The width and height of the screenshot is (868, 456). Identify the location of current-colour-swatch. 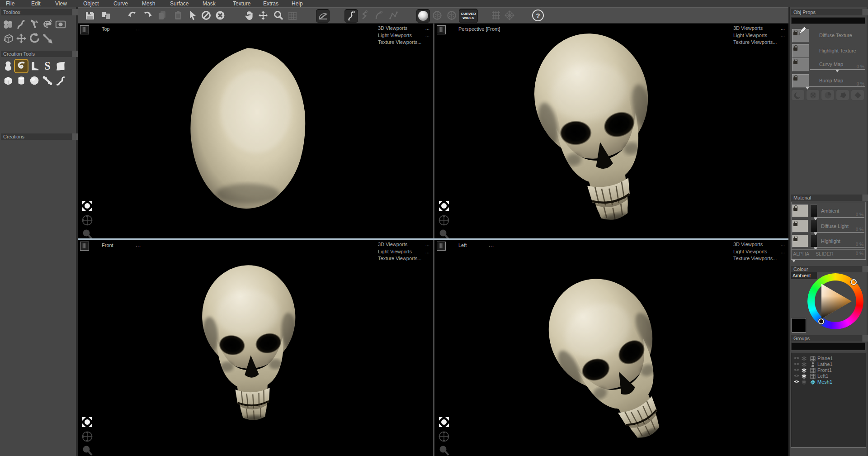
(799, 325).